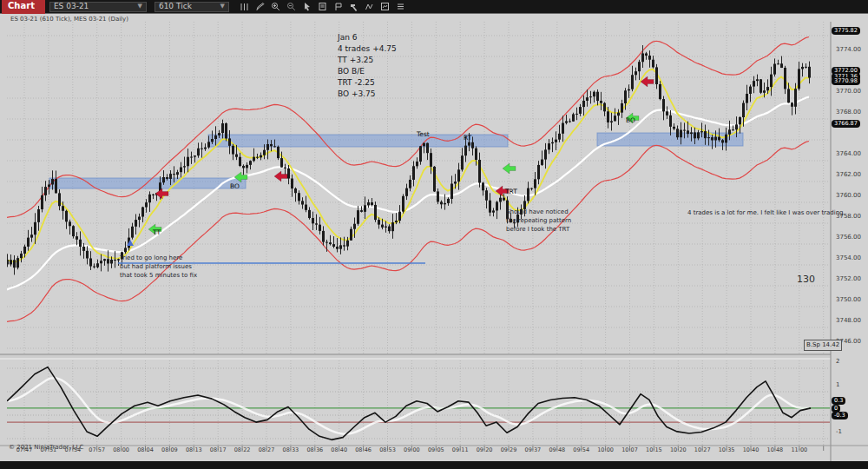  I want to click on indicator-window-icon, so click(385, 7).